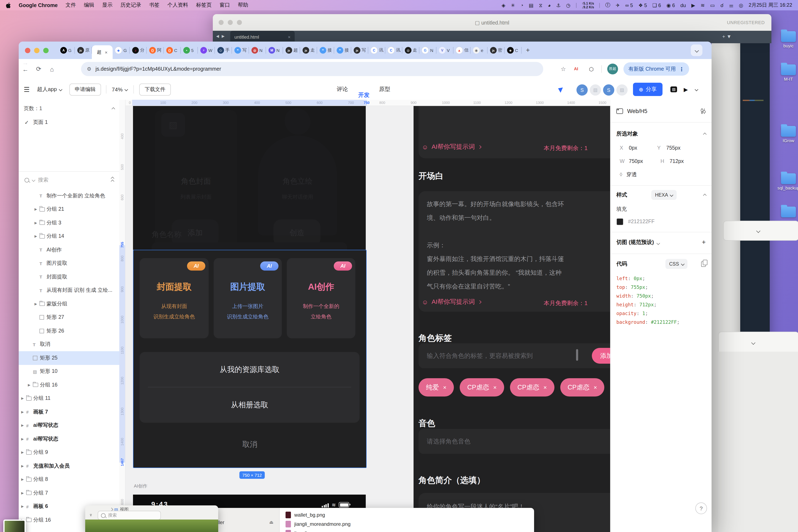 This screenshot has width=798, height=532. Describe the element at coordinates (69, 180) in the screenshot. I see `layers-search: 搜索` at that location.